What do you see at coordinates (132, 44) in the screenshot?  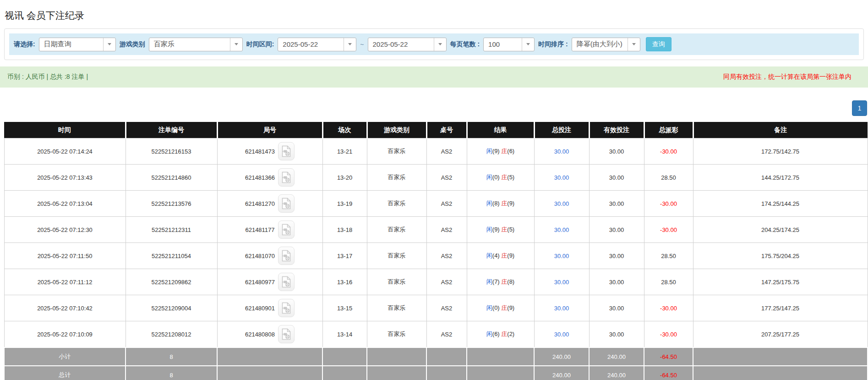 I see `game-type-label: 游戏类别` at bounding box center [132, 44].